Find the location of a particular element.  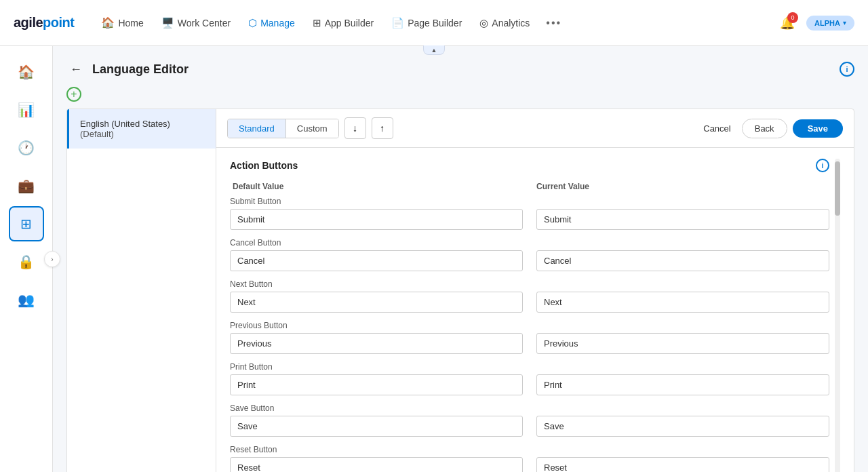

notification-button: 🔔 0 is located at coordinates (787, 23).